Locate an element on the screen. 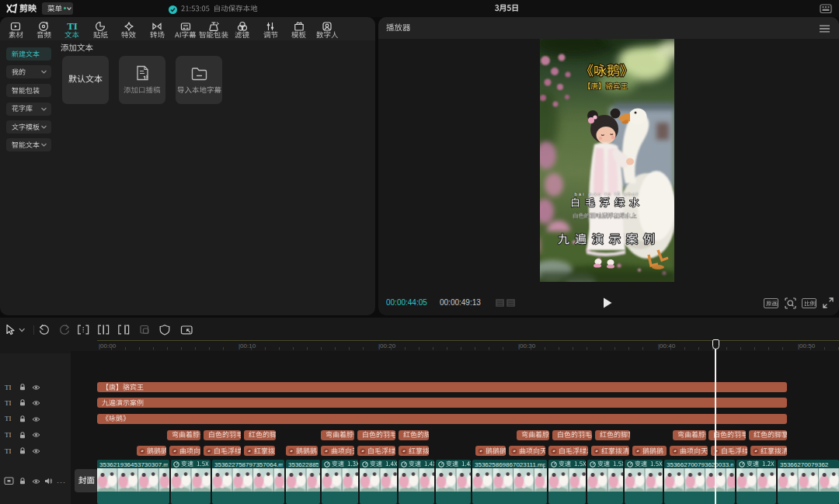 This screenshot has width=839, height=504. svg-text: |00:30 is located at coordinates (527, 346).